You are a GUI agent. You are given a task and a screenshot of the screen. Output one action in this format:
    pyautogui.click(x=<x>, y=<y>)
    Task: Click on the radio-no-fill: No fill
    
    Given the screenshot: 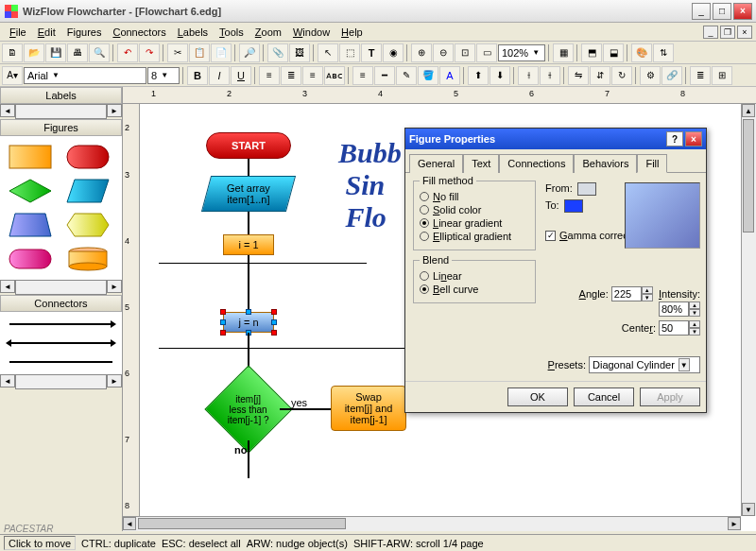 What is the action you would take?
    pyautogui.click(x=474, y=197)
    